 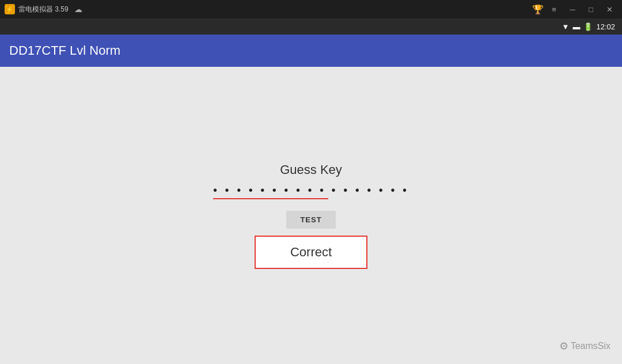 I want to click on signal-icon: ▬, so click(x=576, y=26).